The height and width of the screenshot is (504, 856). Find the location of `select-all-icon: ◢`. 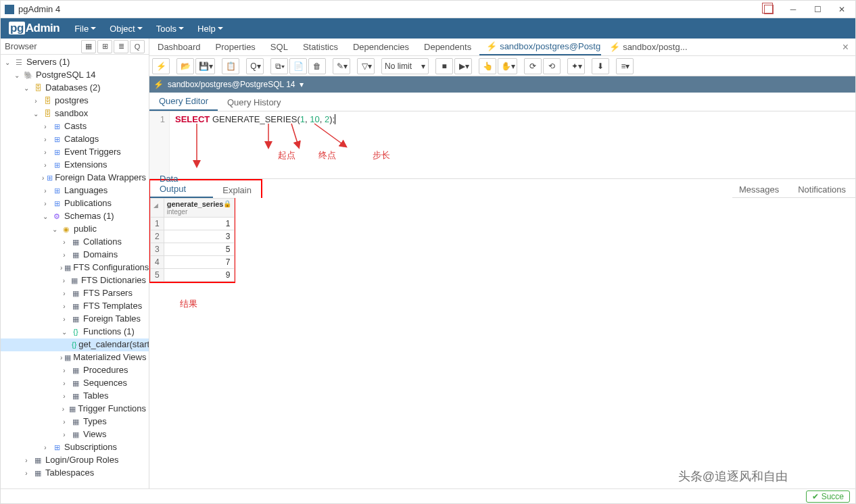

select-all-icon: ◢ is located at coordinates (156, 205).